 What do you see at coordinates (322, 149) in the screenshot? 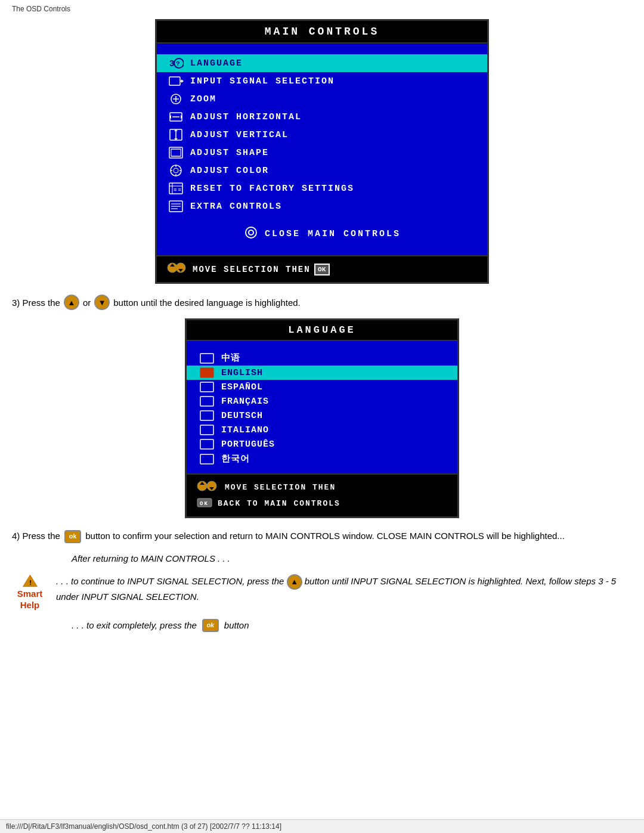
I see `main-controls-body: 3 ? LANGUAGE INPUT SIGNAL SELECTION` at bounding box center [322, 149].